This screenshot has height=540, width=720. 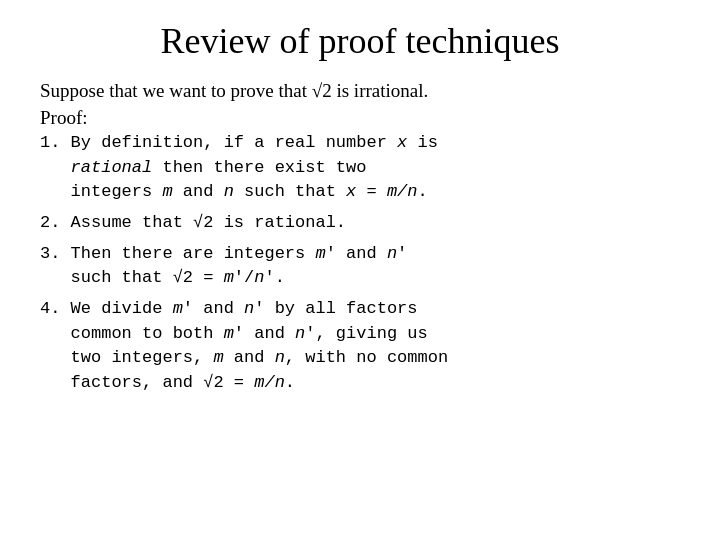 I want to click on step-2-content: Assume that √2 is rational., so click(x=376, y=224).